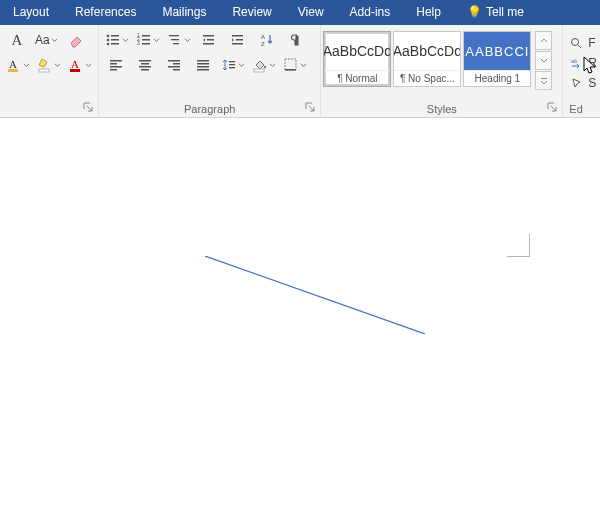 This screenshot has width=600, height=520. Describe the element at coordinates (179, 40) in the screenshot. I see `multilevel-list-button` at that location.